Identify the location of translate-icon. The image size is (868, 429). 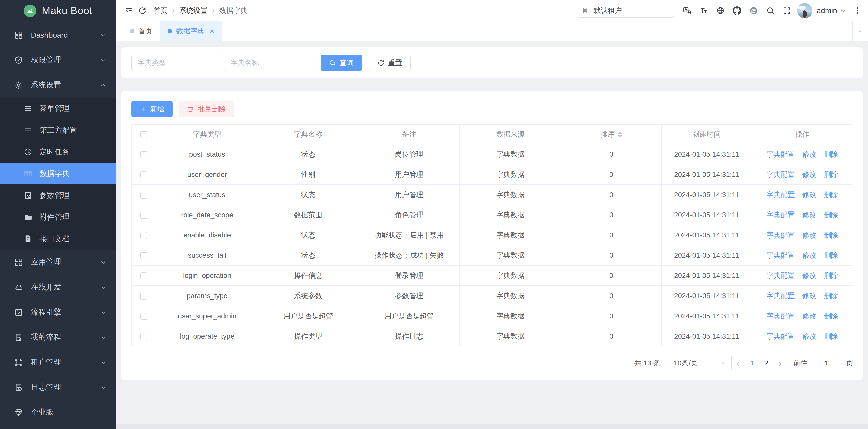
(687, 11).